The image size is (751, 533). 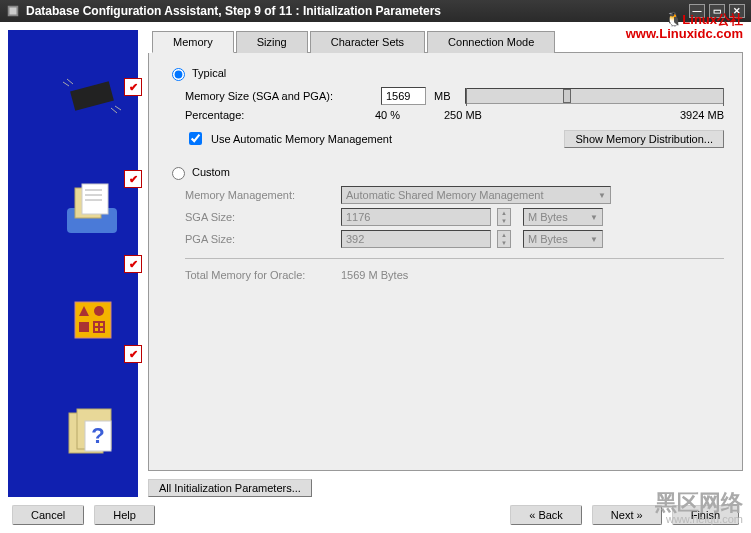 I want to click on window-title: Database Configuration Assistant, Step 9…, so click(x=234, y=11).